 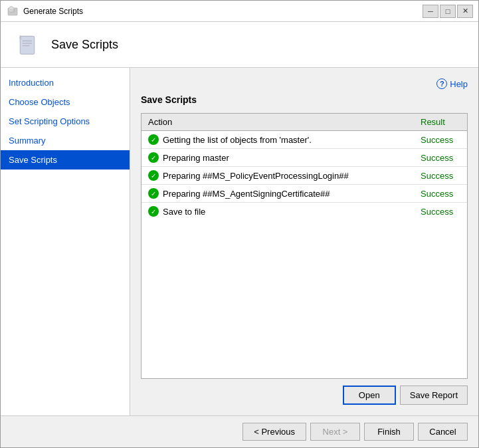 What do you see at coordinates (256, 175) in the screenshot?
I see `action-text: Preparing ##MS_PolicyEventProcessingLogi…` at bounding box center [256, 175].